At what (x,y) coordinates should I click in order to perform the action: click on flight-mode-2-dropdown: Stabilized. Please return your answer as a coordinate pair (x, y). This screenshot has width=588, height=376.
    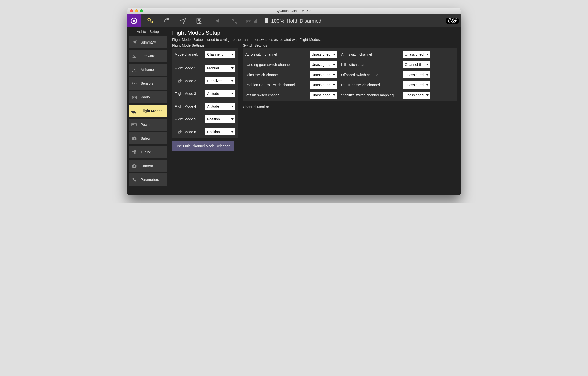
    Looking at the image, I should click on (220, 81).